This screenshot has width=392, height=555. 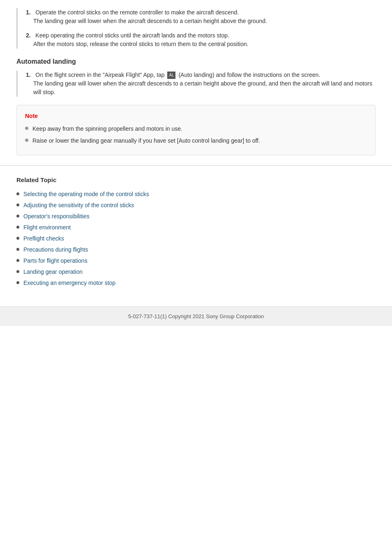 I want to click on related-link-8: Executing an emergency motor stop, so click(x=69, y=283).